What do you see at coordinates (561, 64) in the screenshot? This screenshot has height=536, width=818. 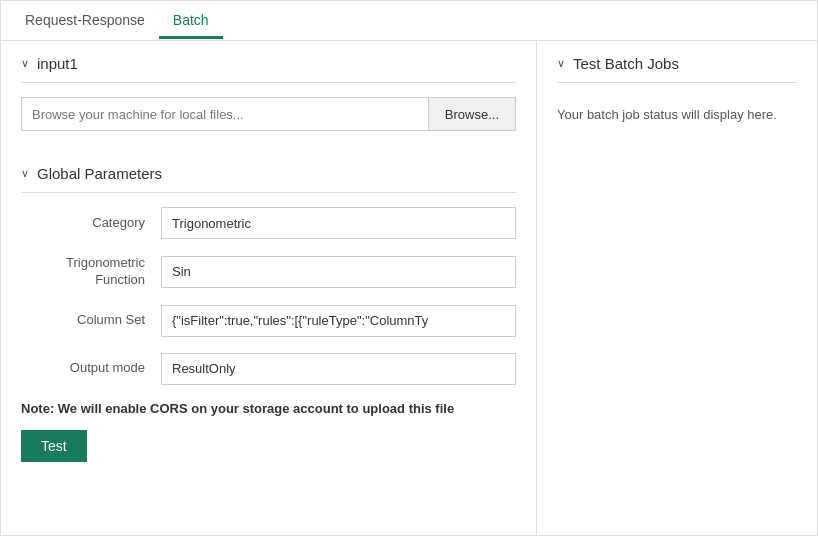 I see `batch-jobs-chevron-icon: ∨` at bounding box center [561, 64].